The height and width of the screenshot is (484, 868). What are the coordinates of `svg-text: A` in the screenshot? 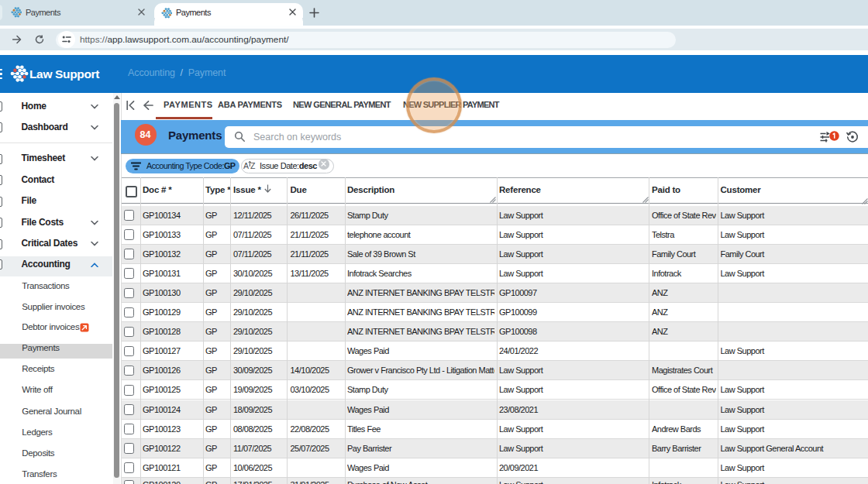 It's located at (246, 166).